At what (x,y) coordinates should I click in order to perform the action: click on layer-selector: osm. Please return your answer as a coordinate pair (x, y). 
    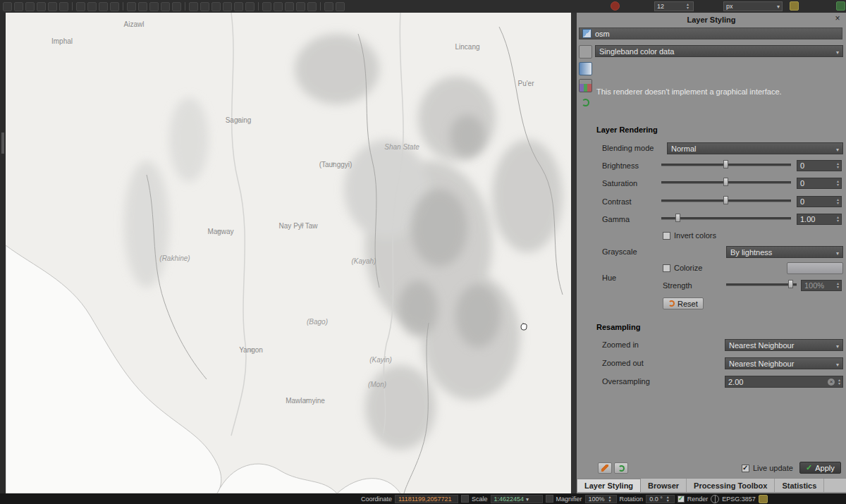
    Looking at the image, I should click on (711, 34).